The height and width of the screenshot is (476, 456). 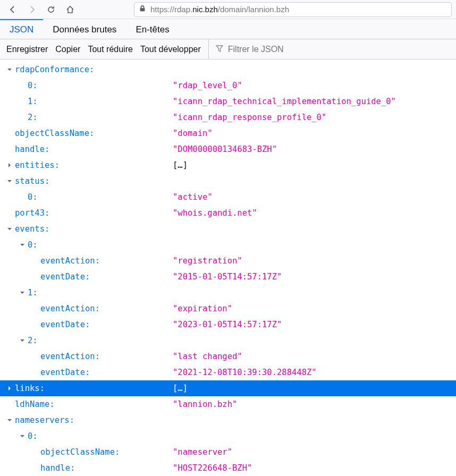 What do you see at coordinates (228, 452) in the screenshot?
I see `tree-row: objectClassName:"nameserver"` at bounding box center [228, 452].